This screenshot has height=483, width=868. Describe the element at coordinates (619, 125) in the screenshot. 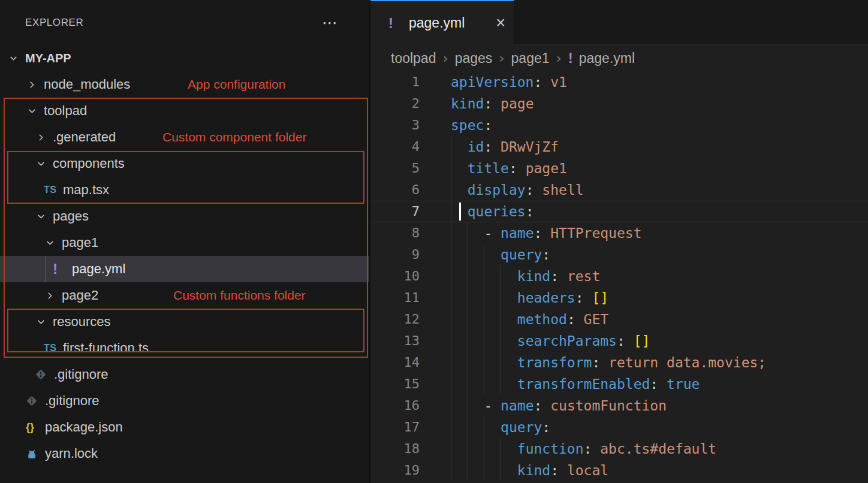

I see `code-line-3: 3spec:` at that location.